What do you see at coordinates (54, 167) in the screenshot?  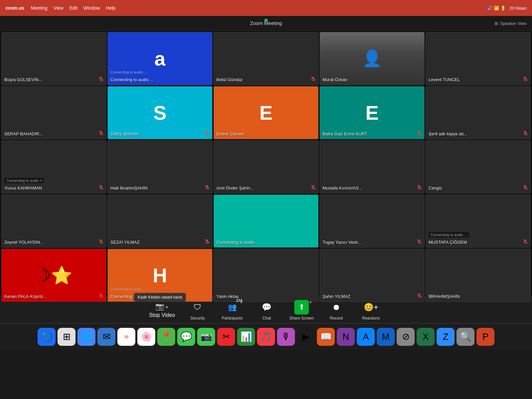 I see `video-tile-11: Connecting to audio ×Yunus KAHRAMAN` at bounding box center [54, 167].